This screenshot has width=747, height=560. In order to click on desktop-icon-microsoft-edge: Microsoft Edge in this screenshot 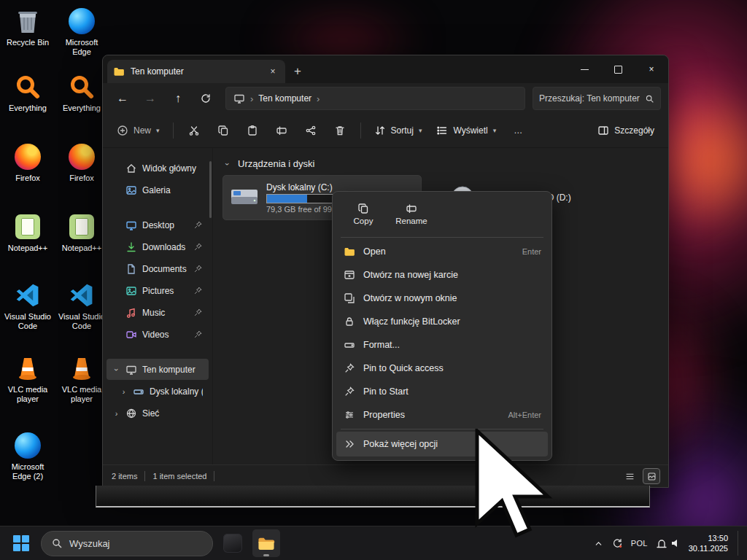, I will do `click(82, 32)`.